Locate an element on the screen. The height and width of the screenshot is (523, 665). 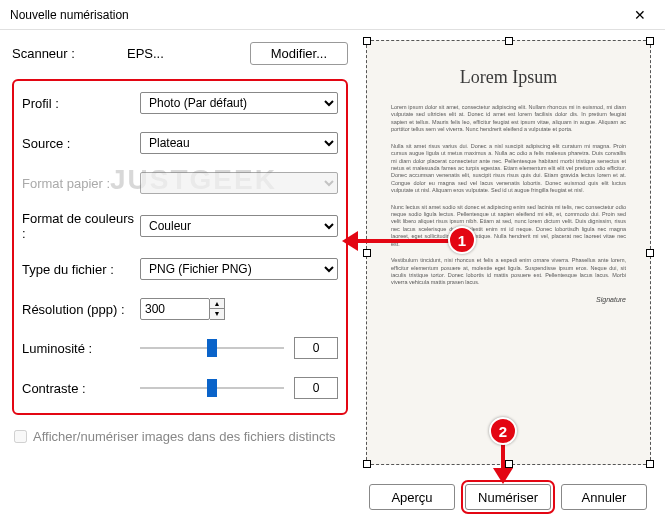
brightness-value: 0 is located at coordinates (316, 348).